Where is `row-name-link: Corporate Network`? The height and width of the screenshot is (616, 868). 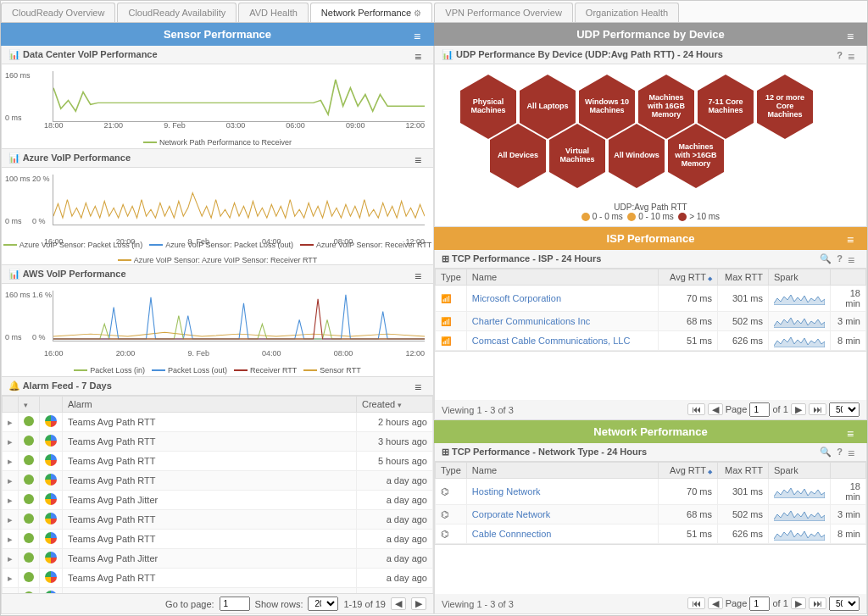
row-name-link: Corporate Network is located at coordinates (511, 514).